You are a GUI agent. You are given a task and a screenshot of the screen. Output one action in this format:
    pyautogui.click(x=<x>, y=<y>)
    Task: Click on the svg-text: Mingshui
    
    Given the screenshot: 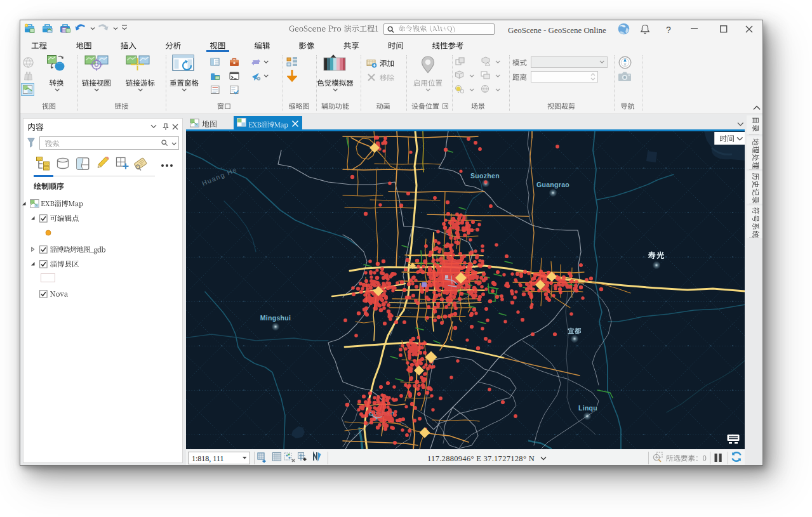 What is the action you would take?
    pyautogui.click(x=276, y=318)
    